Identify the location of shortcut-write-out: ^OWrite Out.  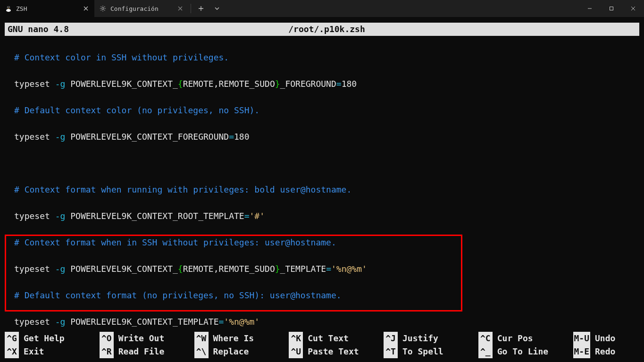
(147, 338).